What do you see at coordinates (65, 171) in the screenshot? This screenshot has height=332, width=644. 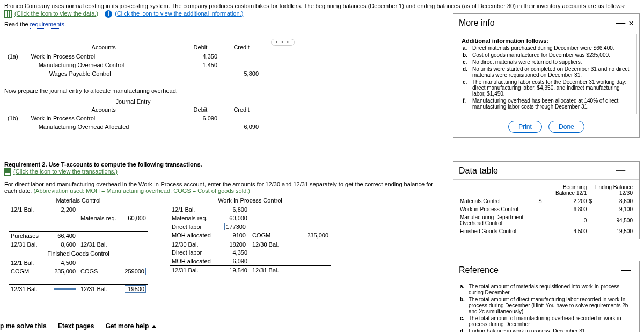 I see `view-transactions-link: (Click the icon to view the transactions…` at bounding box center [65, 171].